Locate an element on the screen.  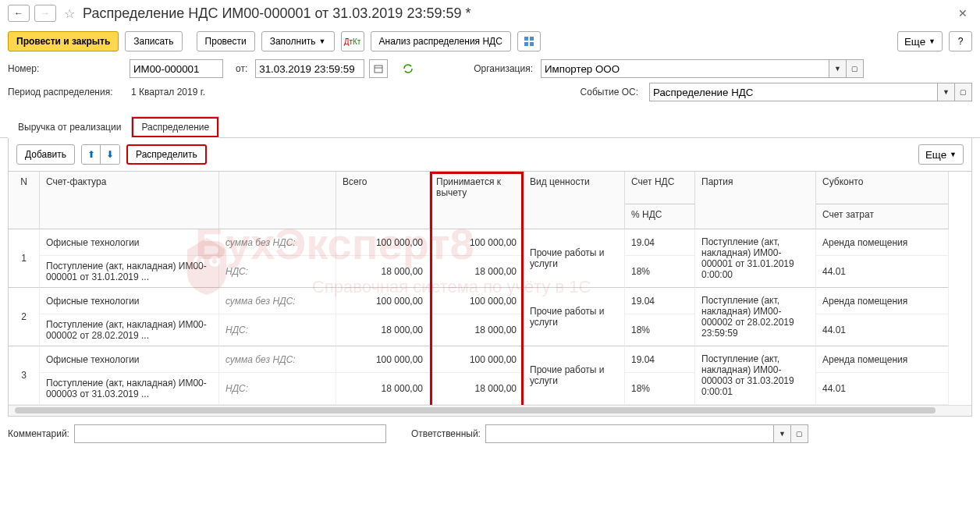
event-input is located at coordinates (794, 92).